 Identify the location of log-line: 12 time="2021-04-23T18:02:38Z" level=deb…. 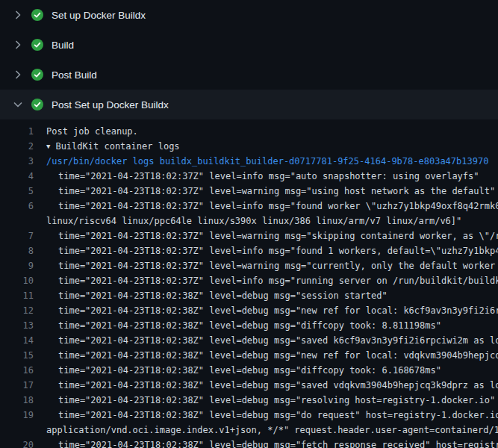
(249, 311).